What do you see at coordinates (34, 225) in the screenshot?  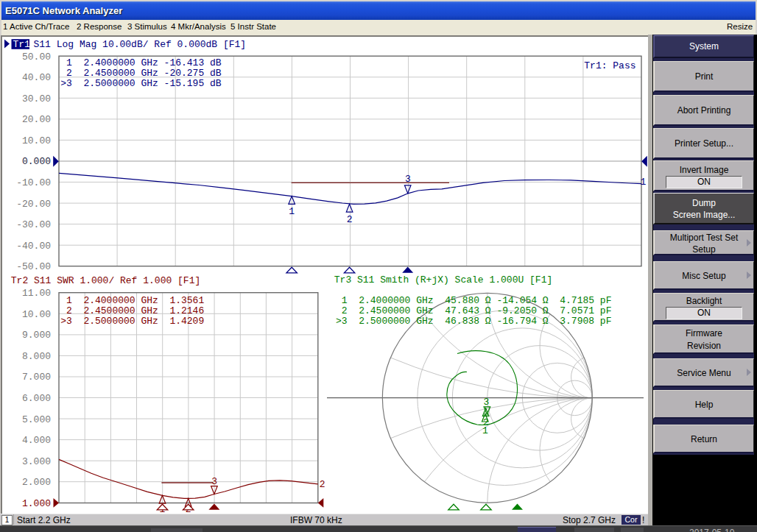 I see `svg-text: -30.00` at bounding box center [34, 225].